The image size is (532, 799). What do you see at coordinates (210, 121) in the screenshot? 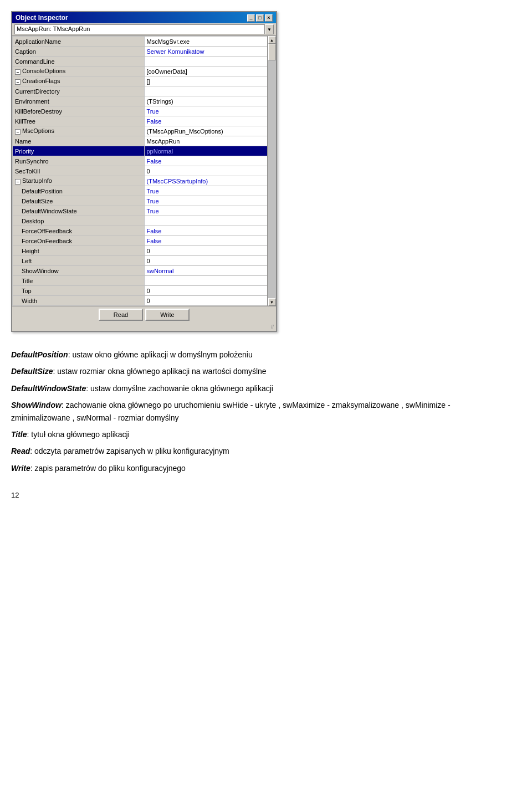
I see `prop-value-killtree: False` at bounding box center [210, 121].